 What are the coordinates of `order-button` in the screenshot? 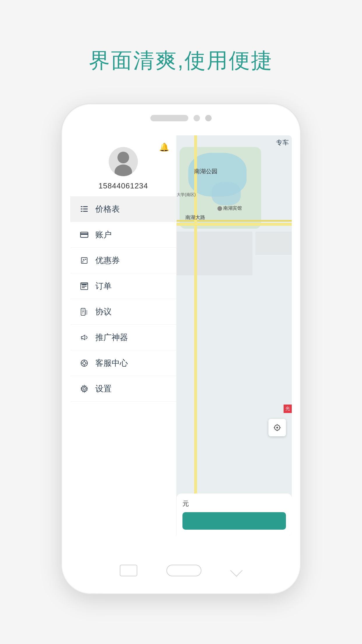 It's located at (234, 521).